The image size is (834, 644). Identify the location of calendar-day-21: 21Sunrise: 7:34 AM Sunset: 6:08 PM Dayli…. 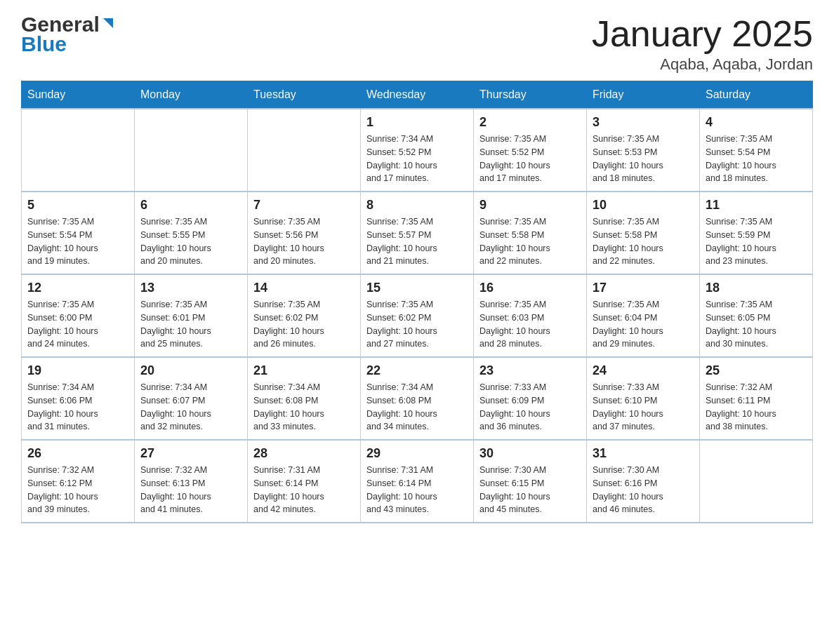
(305, 398).